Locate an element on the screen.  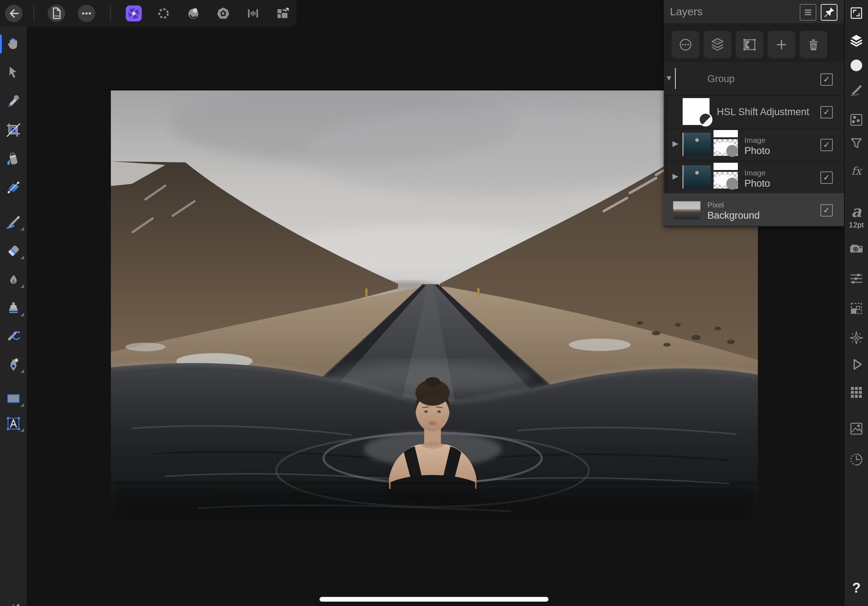
add-layer-button is located at coordinates (782, 45).